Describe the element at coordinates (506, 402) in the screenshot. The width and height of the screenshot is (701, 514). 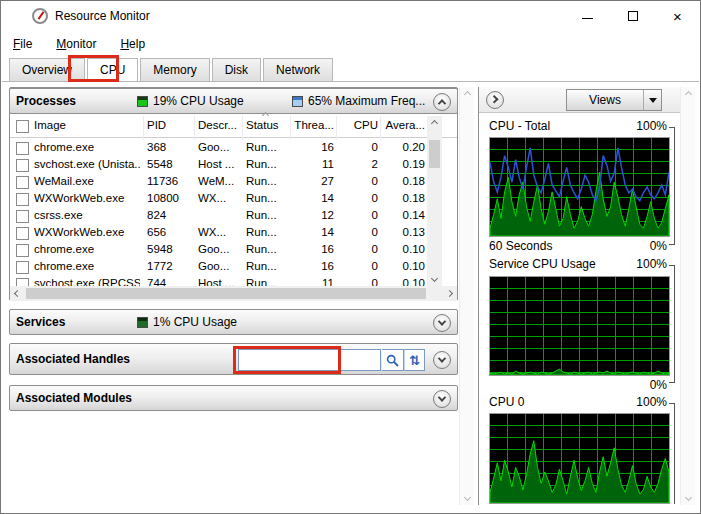
I see `graph-title: CPU 0` at that location.